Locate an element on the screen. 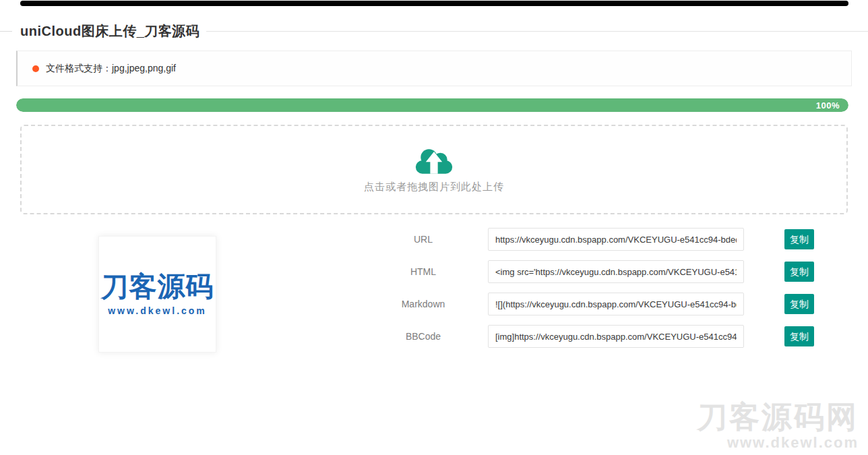  bbcode-label: BBCode is located at coordinates (423, 336).